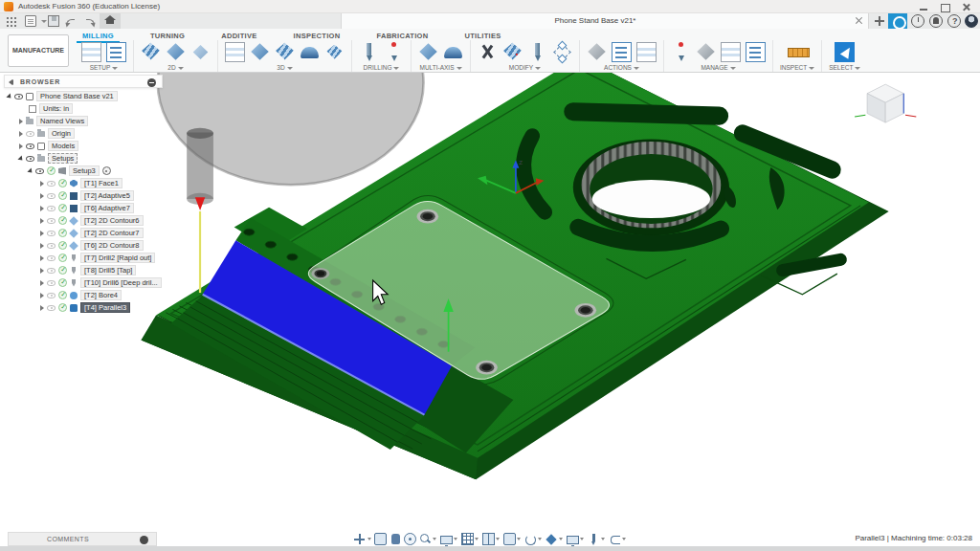 The image size is (980, 551). I want to click on appearance-caret-icon, so click(561, 540).